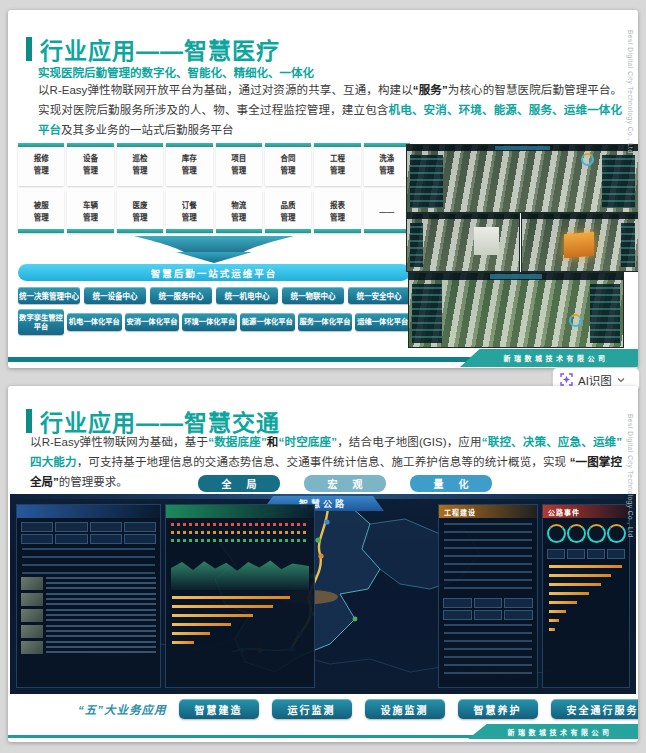  Describe the element at coordinates (94, 322) in the screenshot. I see `platform-button: 机电一体化平台` at that location.